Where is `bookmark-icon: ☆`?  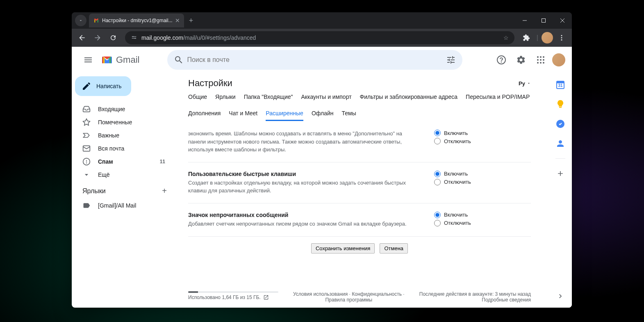
bookmark-icon: ☆ is located at coordinates (506, 38).